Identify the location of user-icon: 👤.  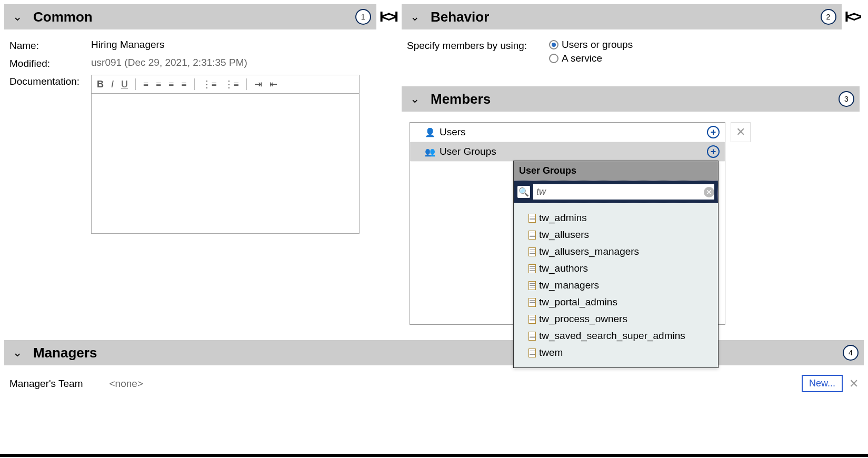
(430, 133).